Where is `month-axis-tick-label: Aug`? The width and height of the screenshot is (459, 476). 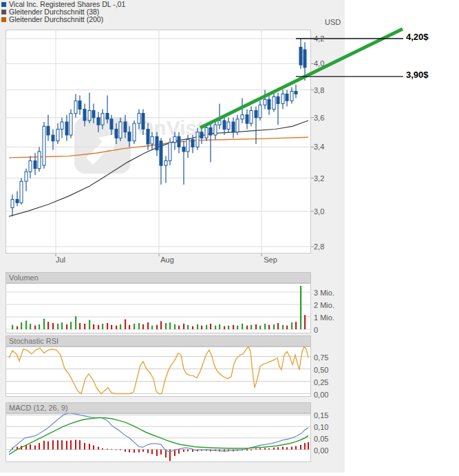
month-axis-tick-label: Aug is located at coordinates (167, 260).